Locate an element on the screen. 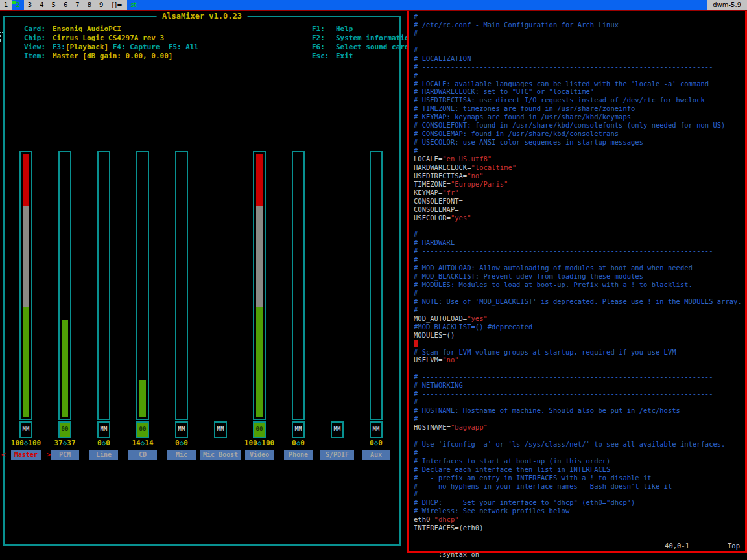 The image size is (747, 560). editor-line: # Interfaces to start at boot-up (in thi… is located at coordinates (578, 461).